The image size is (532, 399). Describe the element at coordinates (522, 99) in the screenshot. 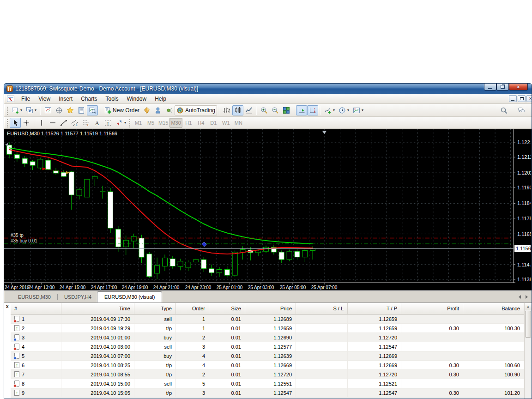

I see `child-restore-button` at that location.